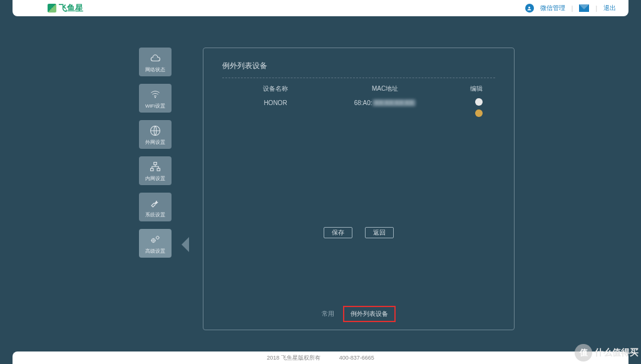 This screenshot has height=364, width=641. I want to click on brand-logo: 飞鱼星, so click(65, 8).